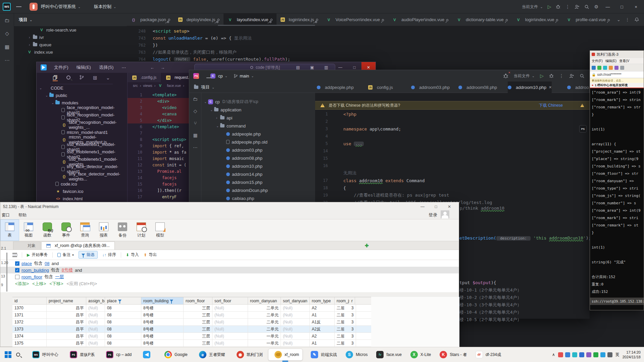 The width and height of the screenshot is (644, 362). Describe the element at coordinates (8, 355) in the screenshot. I see `start-button` at that location.